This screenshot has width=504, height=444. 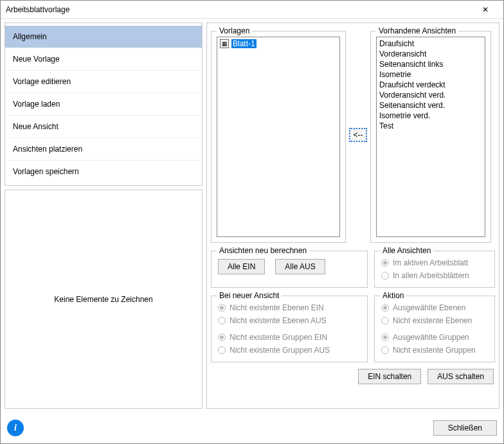 What do you see at coordinates (390, 377) in the screenshot?
I see `switch-on-button: EIN schalten` at bounding box center [390, 377].